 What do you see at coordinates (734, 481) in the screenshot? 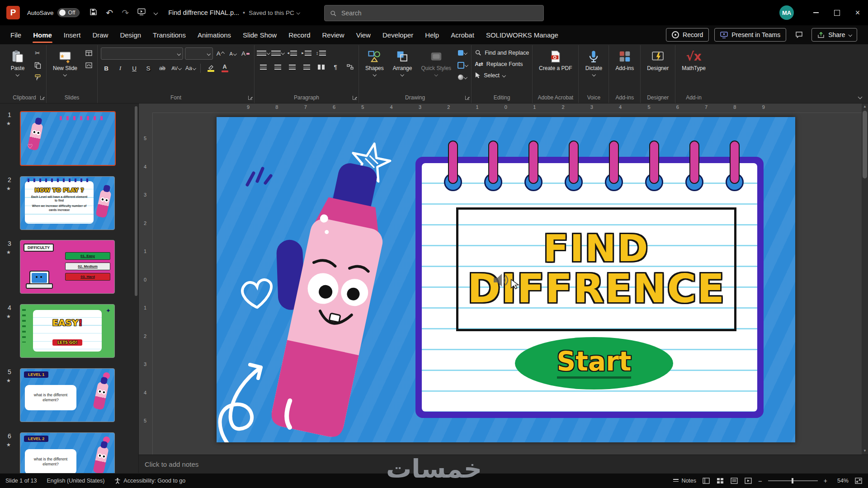
I see `reading-view-button` at bounding box center [734, 481].